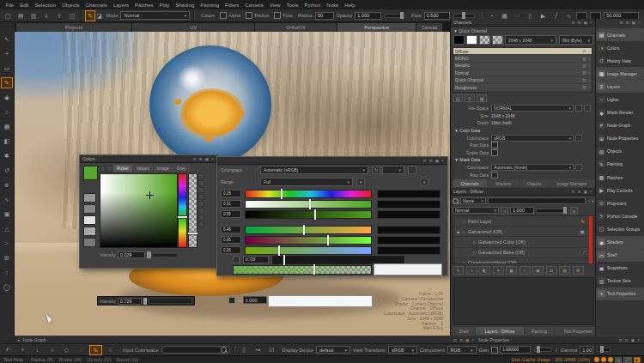 Image resolution: width=644 pixels, height=363 pixels. Describe the element at coordinates (131, 255) in the screenshot. I see `intensity-field: 0.029` at that location.